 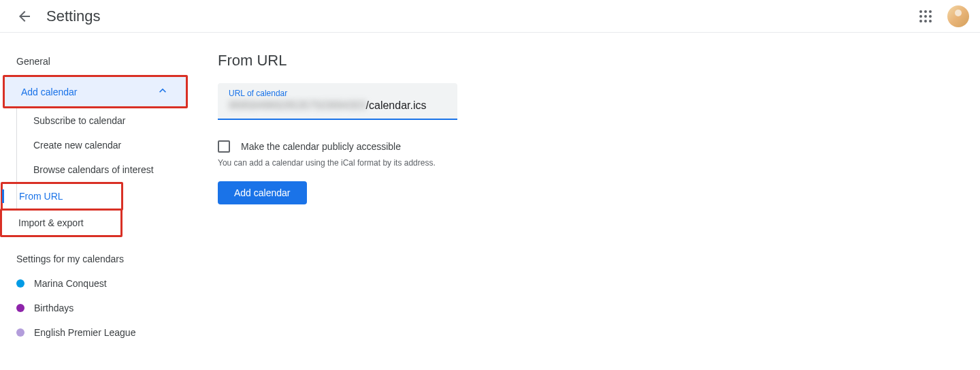 What do you see at coordinates (94, 170) in the screenshot?
I see `sidebar-item-label: Browse calendars of interest` at bounding box center [94, 170].